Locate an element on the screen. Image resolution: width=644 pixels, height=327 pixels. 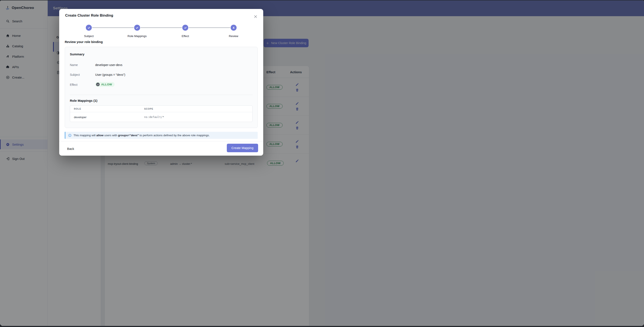
step-number-badge: 4 is located at coordinates (234, 28).